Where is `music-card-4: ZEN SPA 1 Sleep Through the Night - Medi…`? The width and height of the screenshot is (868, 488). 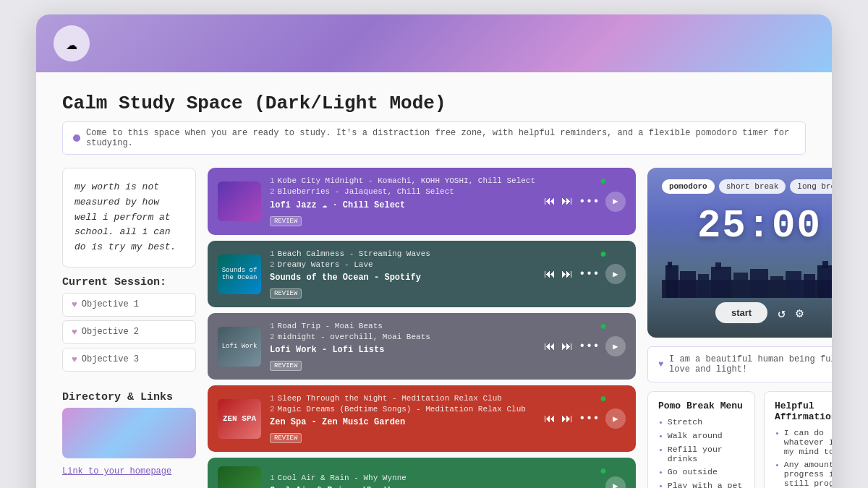 music-card-4: ZEN SPA 1 Sleep Through the Night - Medi… is located at coordinates (422, 419).